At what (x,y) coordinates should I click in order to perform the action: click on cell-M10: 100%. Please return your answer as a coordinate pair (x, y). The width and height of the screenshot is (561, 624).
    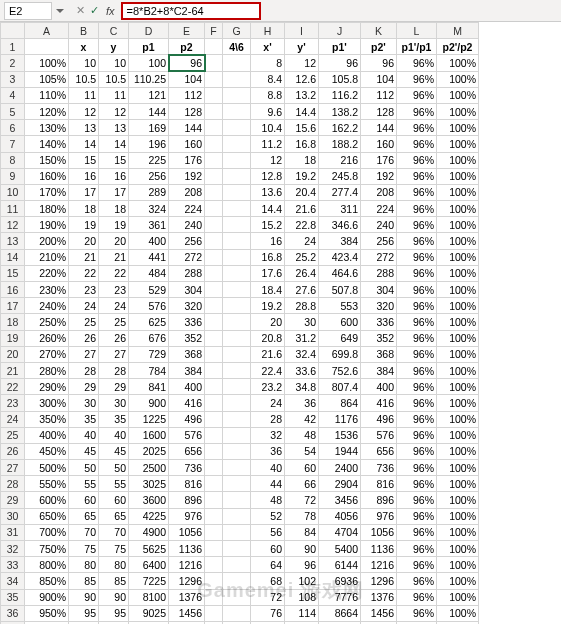
    Looking at the image, I should click on (458, 192).